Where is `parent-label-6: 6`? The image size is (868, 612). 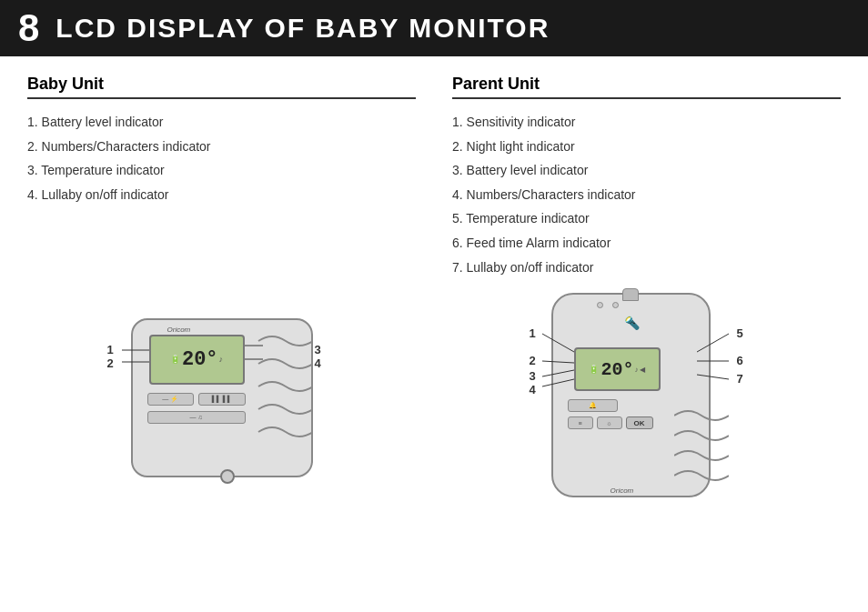
parent-label-6: 6 is located at coordinates (741, 360).